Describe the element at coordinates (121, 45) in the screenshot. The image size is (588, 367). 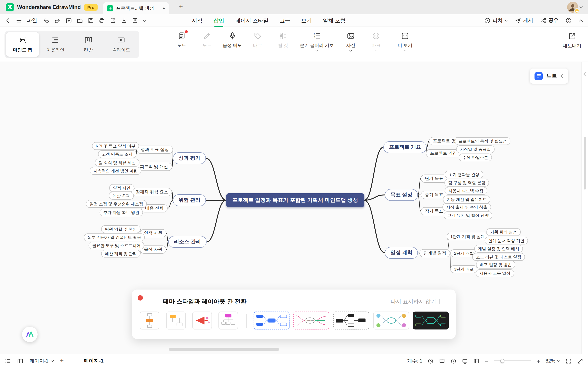
I see `view-mode-slides: 슬라이드` at that location.